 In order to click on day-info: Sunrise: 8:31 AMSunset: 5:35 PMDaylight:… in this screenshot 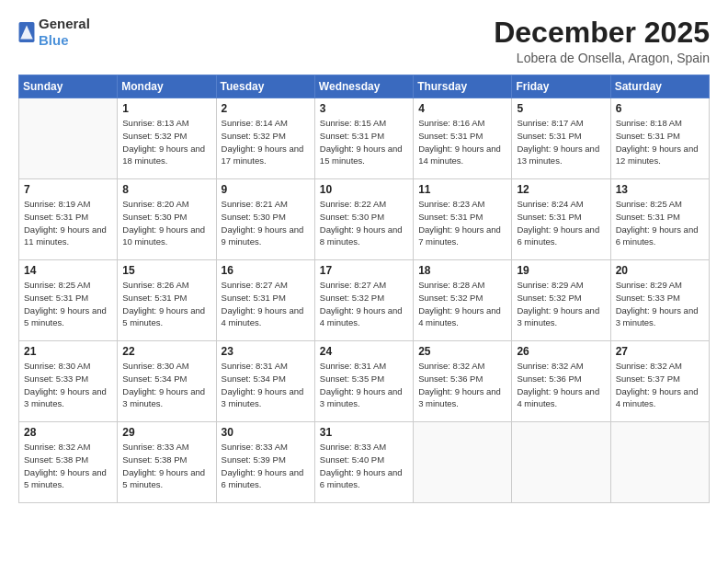, I will do `click(364, 385)`.